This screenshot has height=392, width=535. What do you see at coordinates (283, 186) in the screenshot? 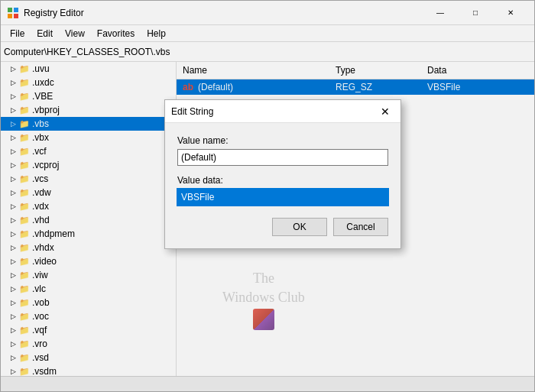
I see `dialog-body: Value name: Value data: OK Cancel` at bounding box center [283, 186].